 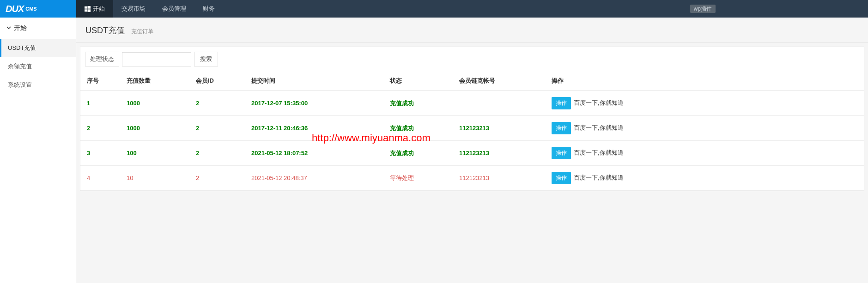 I want to click on nav-label: 会员管理, so click(x=174, y=9).